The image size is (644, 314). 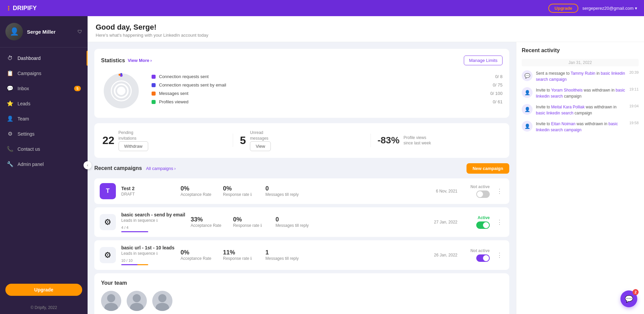 I want to click on activity-text: Invite to Meital Kara Polliak was withdr…, so click(x=581, y=110).